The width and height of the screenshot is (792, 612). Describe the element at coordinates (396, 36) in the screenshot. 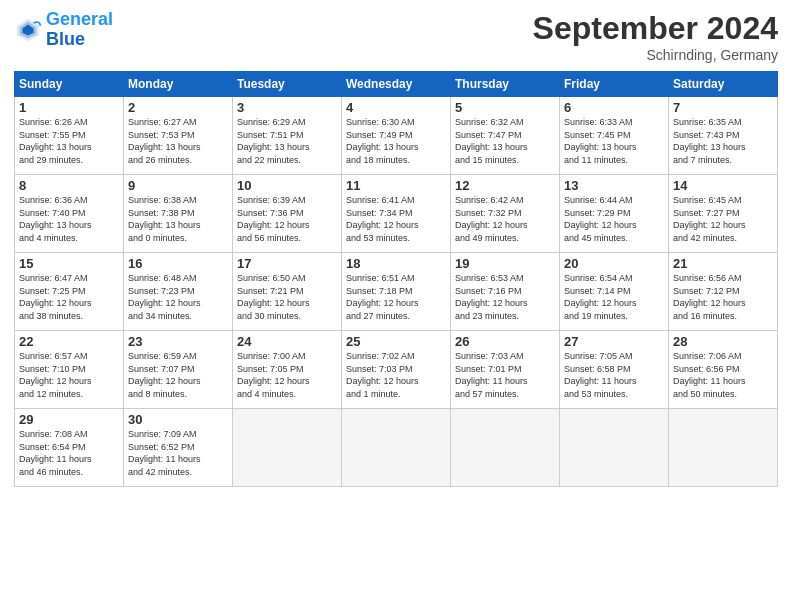

I see `header: General Blue September 2024 Schirnding, …` at that location.